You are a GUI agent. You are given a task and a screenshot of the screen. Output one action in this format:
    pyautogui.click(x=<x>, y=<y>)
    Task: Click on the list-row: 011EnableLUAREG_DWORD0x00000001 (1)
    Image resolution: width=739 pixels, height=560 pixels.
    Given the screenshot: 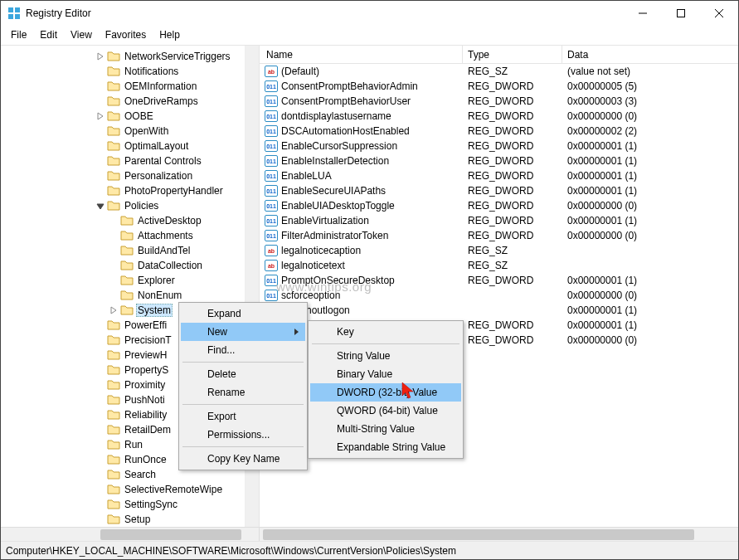 What is the action you would take?
    pyautogui.click(x=499, y=176)
    